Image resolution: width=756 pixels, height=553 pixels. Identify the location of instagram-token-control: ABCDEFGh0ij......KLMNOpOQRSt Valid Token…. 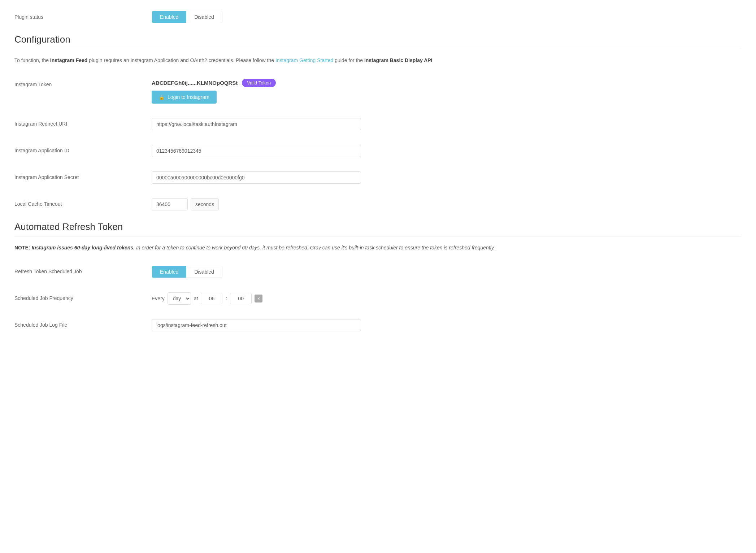
(447, 91).